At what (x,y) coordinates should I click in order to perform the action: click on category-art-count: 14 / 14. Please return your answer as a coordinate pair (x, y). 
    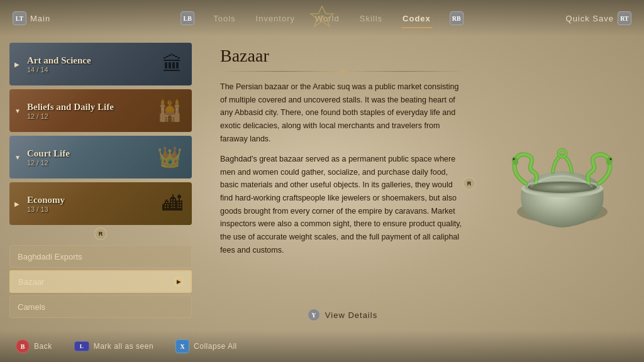
    Looking at the image, I should click on (106, 70).